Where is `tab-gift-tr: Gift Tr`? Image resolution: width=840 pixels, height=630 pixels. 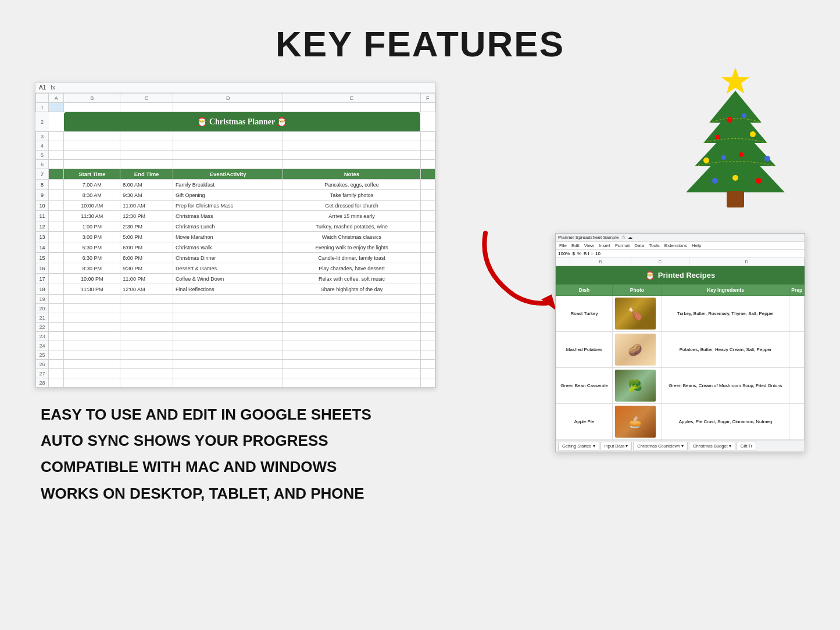
tab-gift-tr: Gift Tr is located at coordinates (746, 446).